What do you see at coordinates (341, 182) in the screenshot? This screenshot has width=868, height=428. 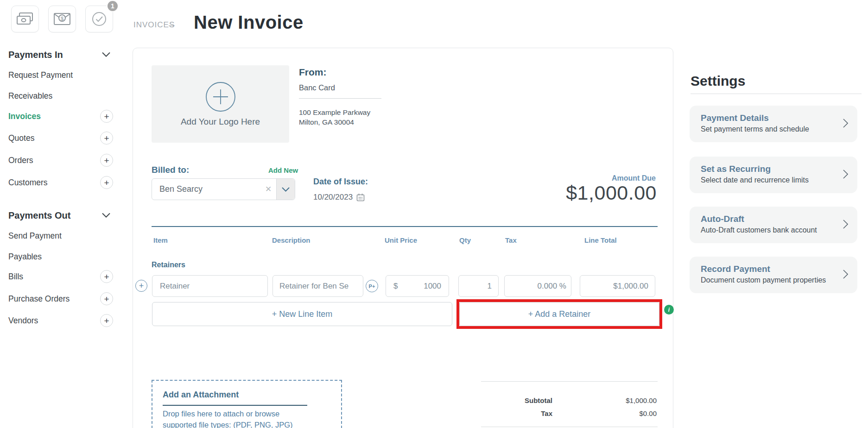 I see `date-of-issue-label: Date of Issue:` at bounding box center [341, 182].